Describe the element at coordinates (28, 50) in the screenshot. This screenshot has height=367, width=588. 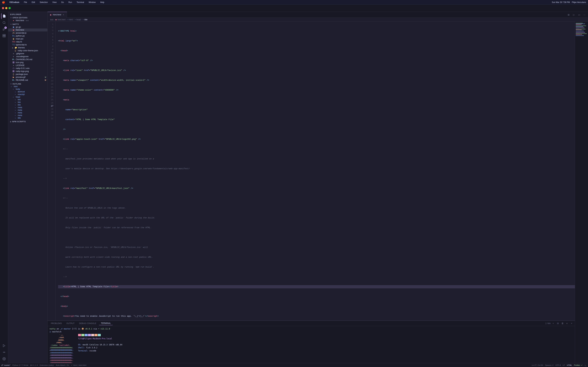
I see `file-theme-json: {} natty-color-theme.json` at that location.